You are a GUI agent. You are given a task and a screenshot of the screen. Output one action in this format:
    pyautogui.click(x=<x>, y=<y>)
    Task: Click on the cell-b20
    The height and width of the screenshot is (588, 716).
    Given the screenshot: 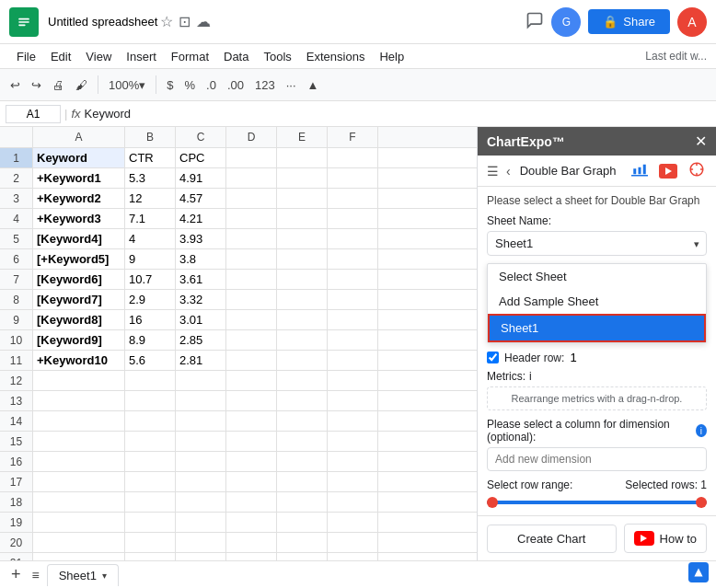 What is the action you would take?
    pyautogui.click(x=151, y=543)
    